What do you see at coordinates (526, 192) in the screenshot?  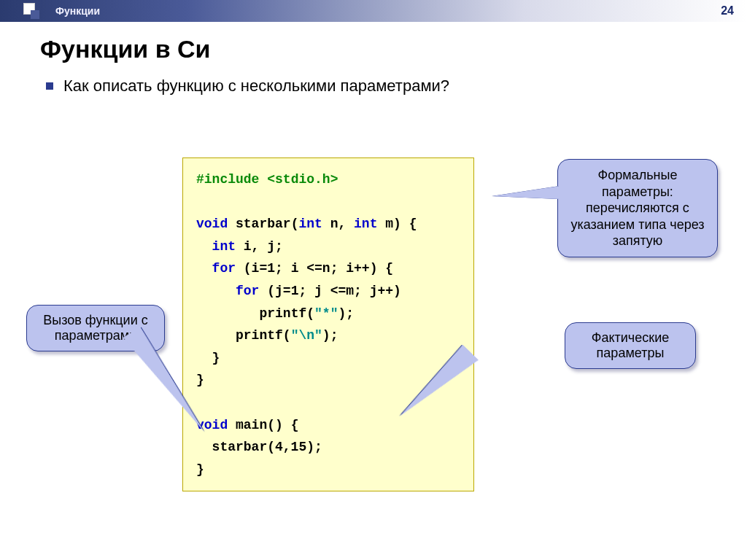 I see `callout-tail-icon` at bounding box center [526, 192].